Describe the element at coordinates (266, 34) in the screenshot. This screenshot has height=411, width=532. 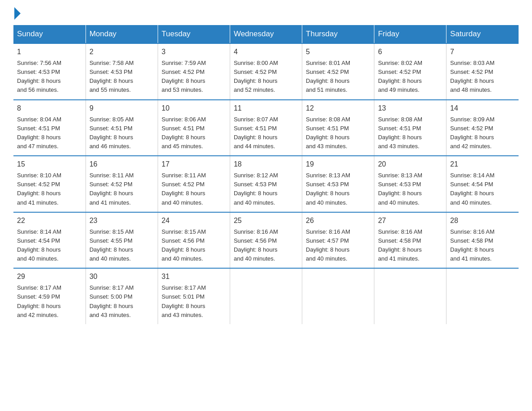
I see `calendar-header-row: SundayMondayTuesdayWednesdayThursdayFrid…` at that location.